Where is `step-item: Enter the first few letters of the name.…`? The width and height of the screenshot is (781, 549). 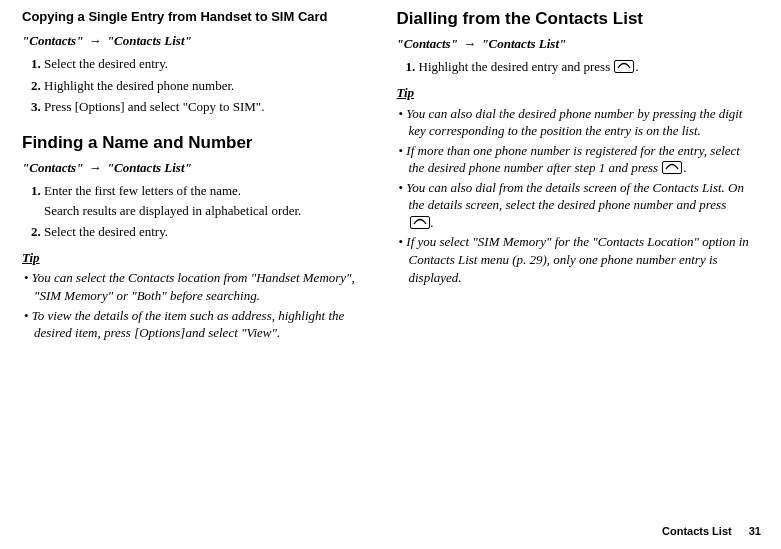
step-item: Enter the first few letters of the name.… is located at coordinates (210, 200).